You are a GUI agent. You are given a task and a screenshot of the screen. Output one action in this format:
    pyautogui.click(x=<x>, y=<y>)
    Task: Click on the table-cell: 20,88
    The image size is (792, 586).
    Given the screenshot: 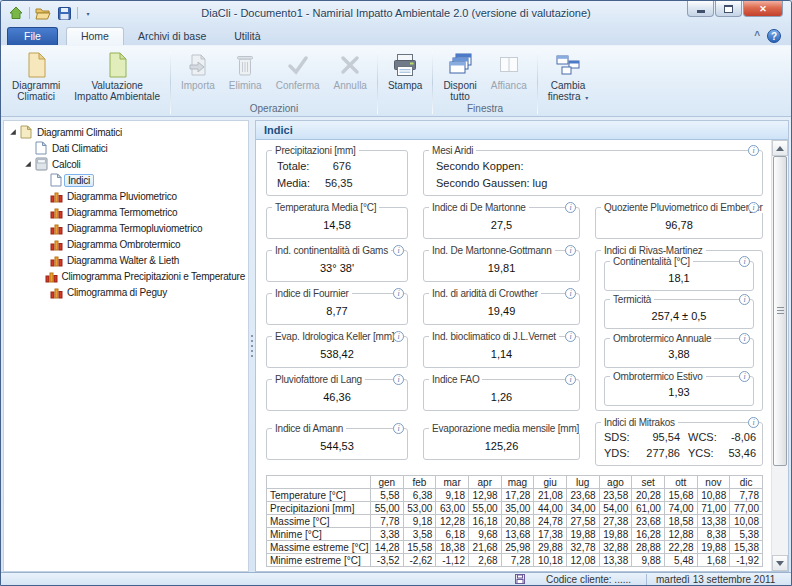 What is the action you would take?
    pyautogui.click(x=518, y=522)
    